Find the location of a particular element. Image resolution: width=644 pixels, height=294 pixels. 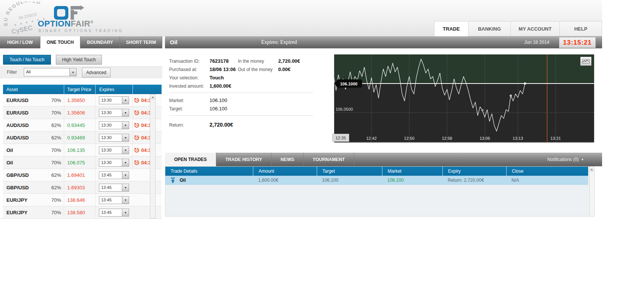

top-banner: EU REGULATED № 216/13 ★ ★ ★ ★ ★ ★ CySEC … is located at coordinates (301, 18).